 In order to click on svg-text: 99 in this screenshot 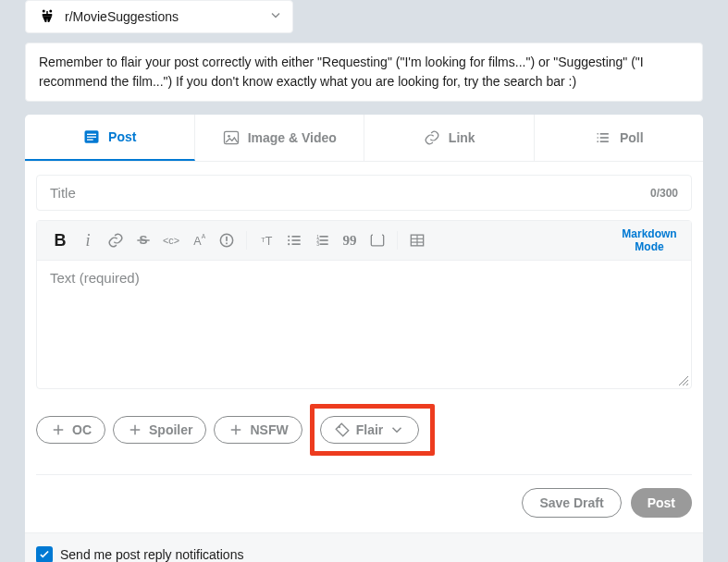, I will do `click(350, 240)`.